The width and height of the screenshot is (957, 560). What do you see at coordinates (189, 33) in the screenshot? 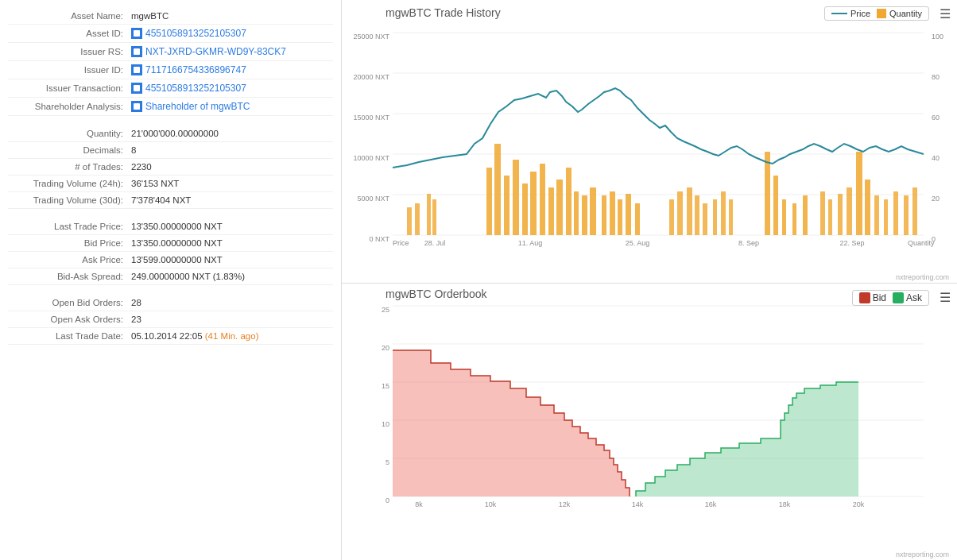
I see `asset-id-link: 4551058913252105307` at bounding box center [189, 33].